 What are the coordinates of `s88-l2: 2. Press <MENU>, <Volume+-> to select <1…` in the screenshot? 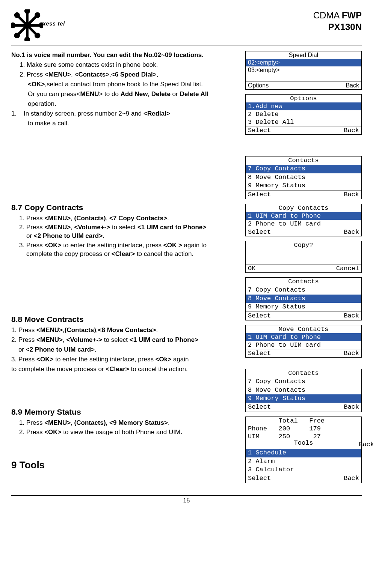 It's located at (125, 340).